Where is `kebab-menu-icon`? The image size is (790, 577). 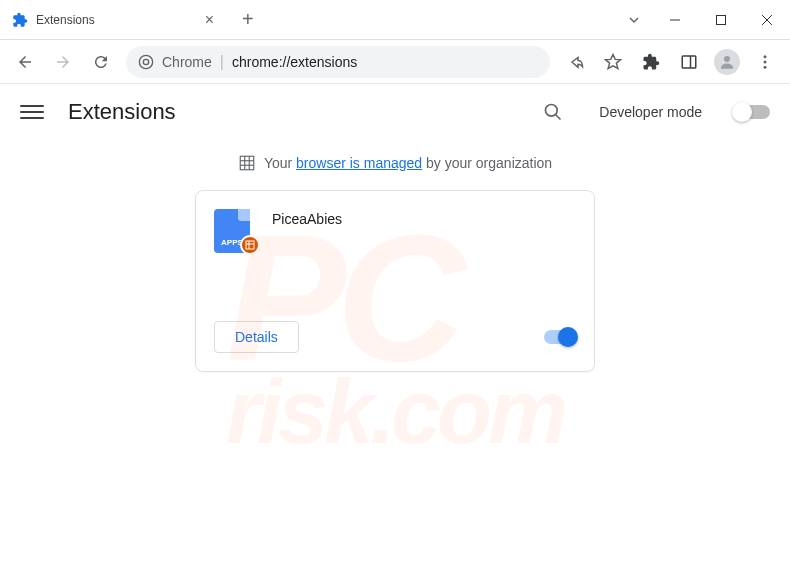
kebab-menu-icon is located at coordinates (765, 62).